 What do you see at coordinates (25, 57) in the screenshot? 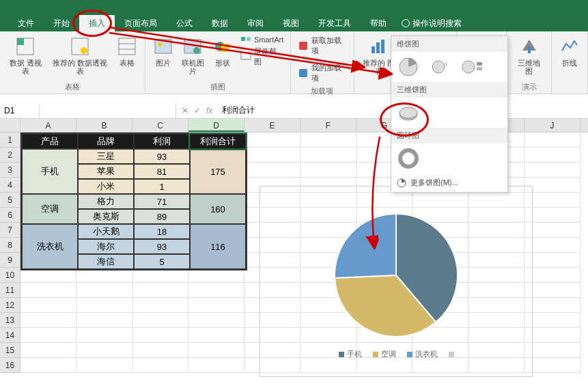
I see `pivot-table-button: 数据 透视表` at bounding box center [25, 57].